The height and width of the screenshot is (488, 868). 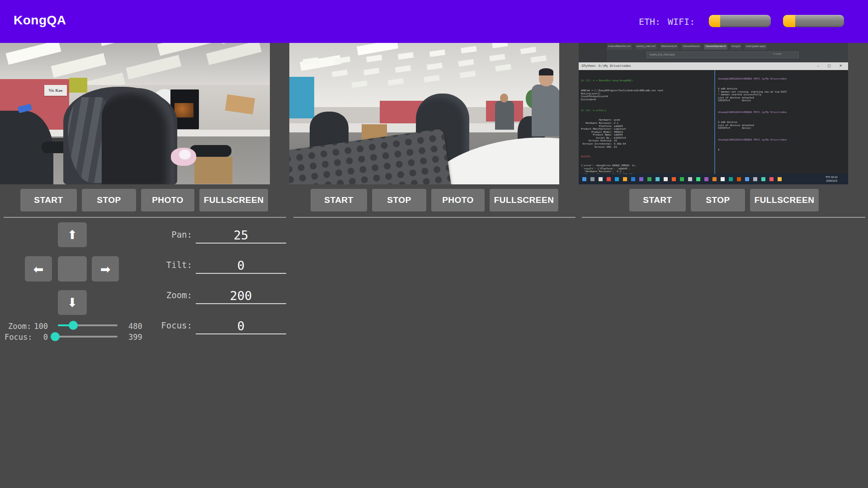 What do you see at coordinates (546, 72) in the screenshot?
I see `person-hair` at bounding box center [546, 72].